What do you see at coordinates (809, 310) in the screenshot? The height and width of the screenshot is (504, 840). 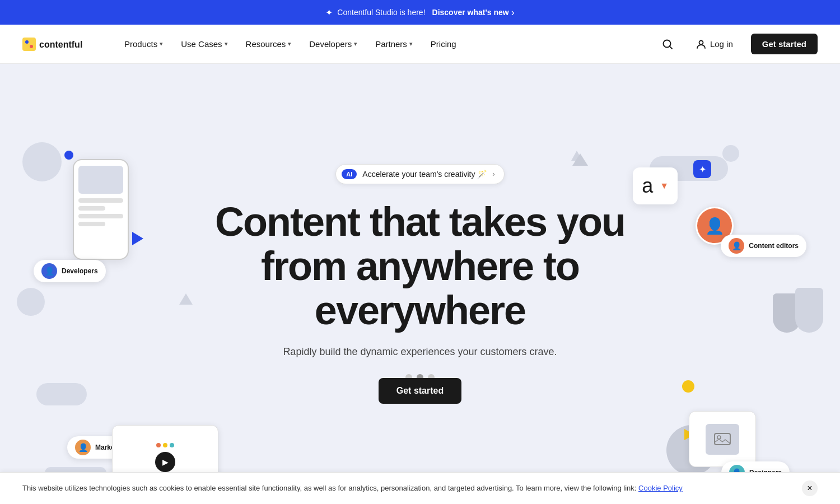 I see `deco-media-shape` at bounding box center [809, 310].